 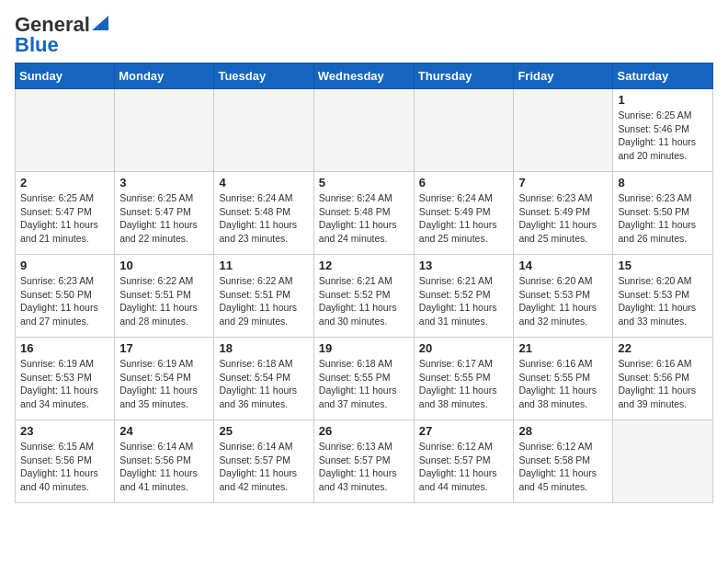 What do you see at coordinates (664, 296) in the screenshot?
I see `calendar-day-cell: 15Sunrise: 6:20 AM Sunset: 5:53 PM Dayli…` at bounding box center [664, 296].